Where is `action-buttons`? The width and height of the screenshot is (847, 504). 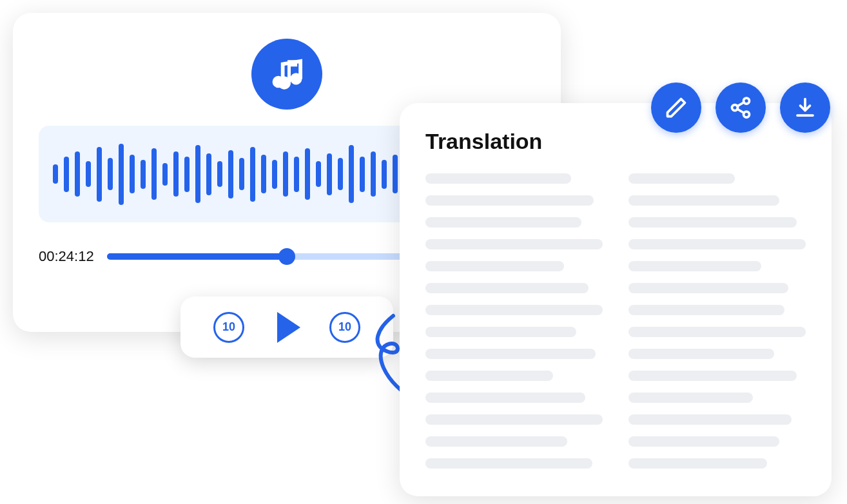
action-buttons is located at coordinates (741, 108).